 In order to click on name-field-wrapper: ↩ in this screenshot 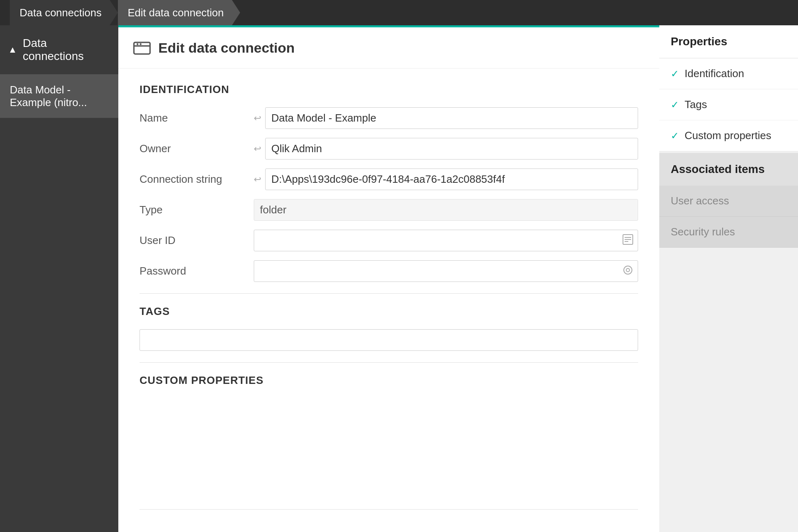, I will do `click(446, 118)`.